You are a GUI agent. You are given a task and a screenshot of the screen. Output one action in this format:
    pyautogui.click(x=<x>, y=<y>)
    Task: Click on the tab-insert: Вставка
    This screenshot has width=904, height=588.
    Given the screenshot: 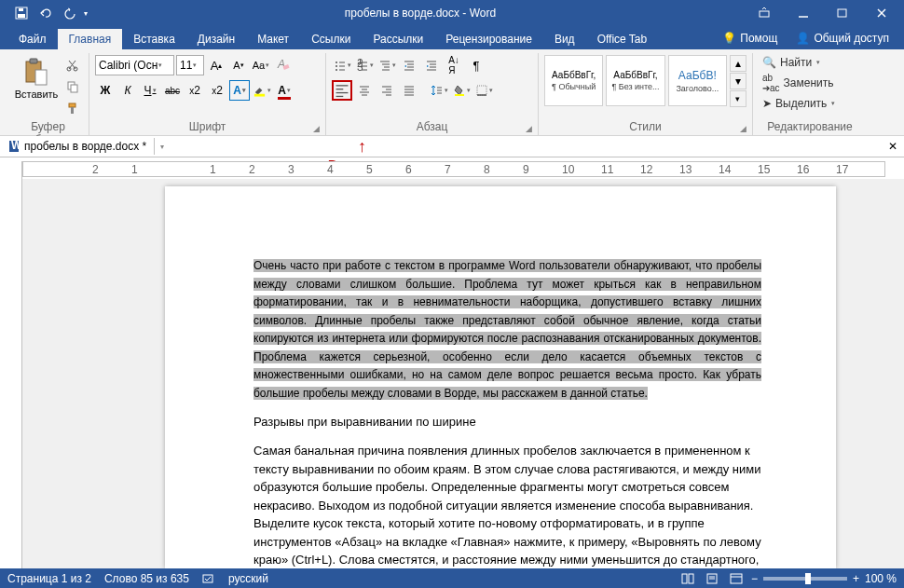 What is the action you would take?
    pyautogui.click(x=155, y=39)
    